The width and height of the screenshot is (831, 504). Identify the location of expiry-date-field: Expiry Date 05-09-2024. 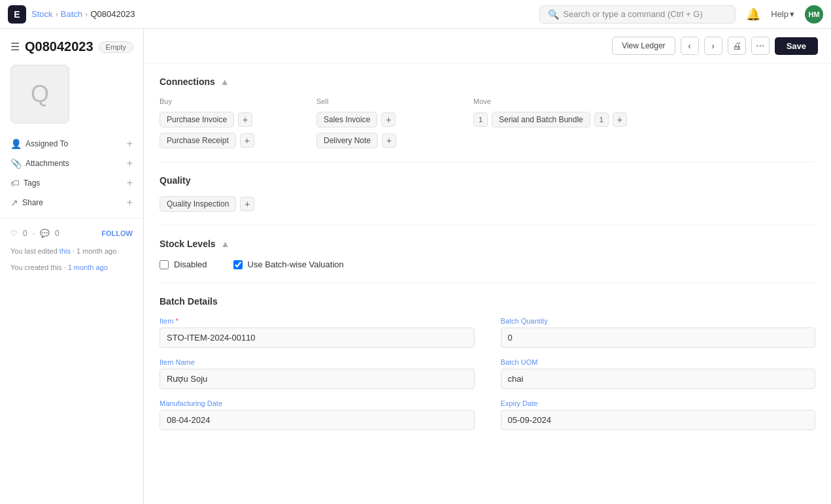
(658, 414).